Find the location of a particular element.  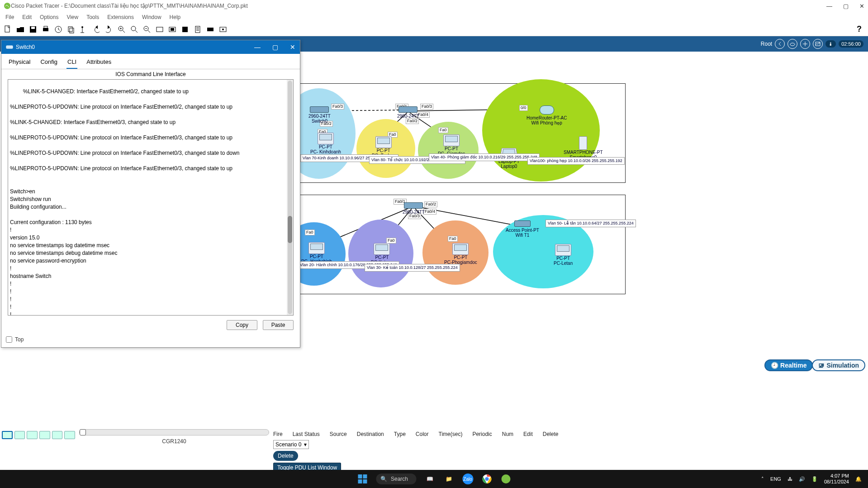

minimize-button: — is located at coordinates (830, 6).